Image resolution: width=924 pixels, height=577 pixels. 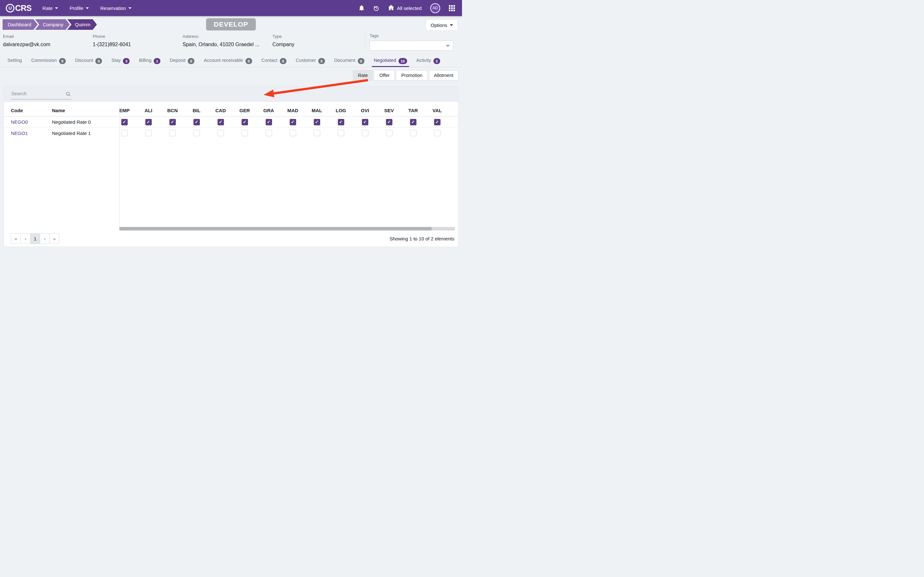 I want to click on tab-setting: Setting, so click(x=15, y=61).